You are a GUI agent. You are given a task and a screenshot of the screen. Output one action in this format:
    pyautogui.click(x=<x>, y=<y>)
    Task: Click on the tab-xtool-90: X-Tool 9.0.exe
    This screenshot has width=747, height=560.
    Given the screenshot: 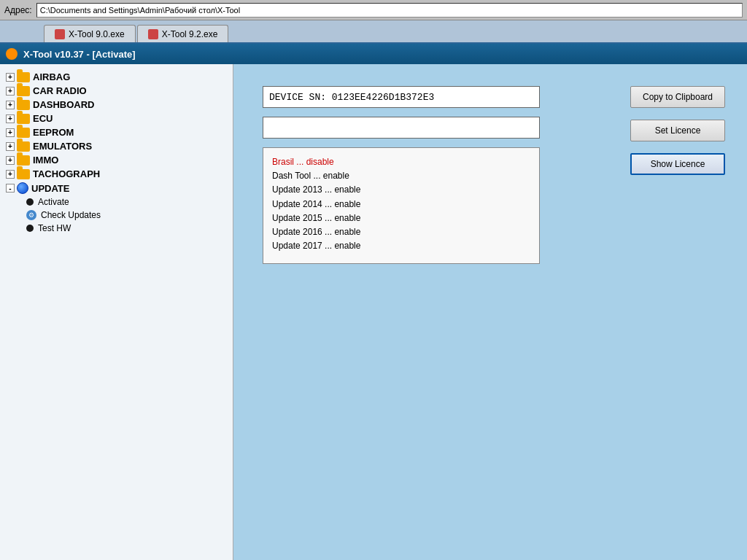 What is the action you would take?
    pyautogui.click(x=90, y=34)
    